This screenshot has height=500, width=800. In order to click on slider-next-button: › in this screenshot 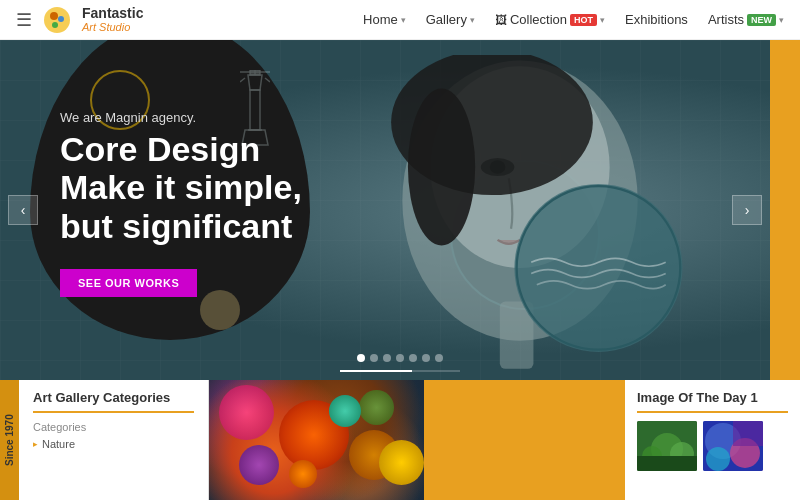, I will do `click(747, 210)`.